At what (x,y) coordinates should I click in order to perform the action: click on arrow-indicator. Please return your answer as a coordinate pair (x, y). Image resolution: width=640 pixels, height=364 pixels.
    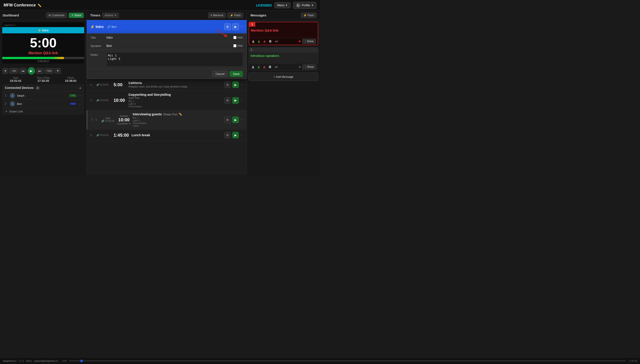
    Looking at the image, I should click on (223, 34).